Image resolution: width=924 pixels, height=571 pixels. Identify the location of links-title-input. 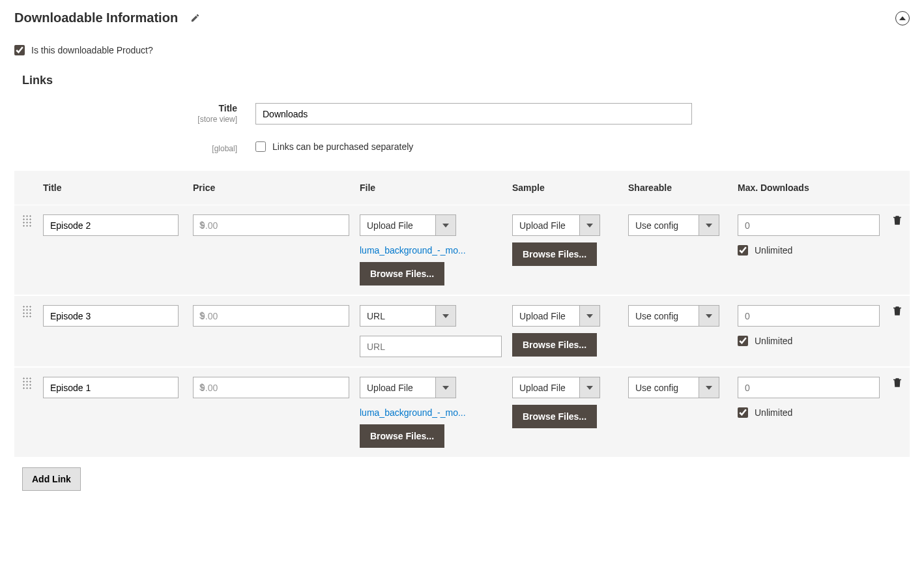
(474, 113).